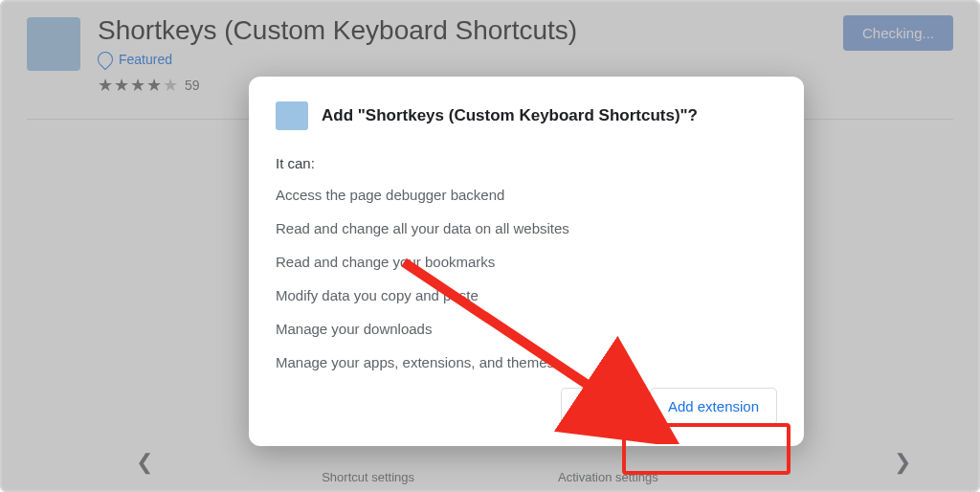 The image size is (980, 492). Describe the element at coordinates (526, 163) in the screenshot. I see `dialog-subhead: It can:` at that location.